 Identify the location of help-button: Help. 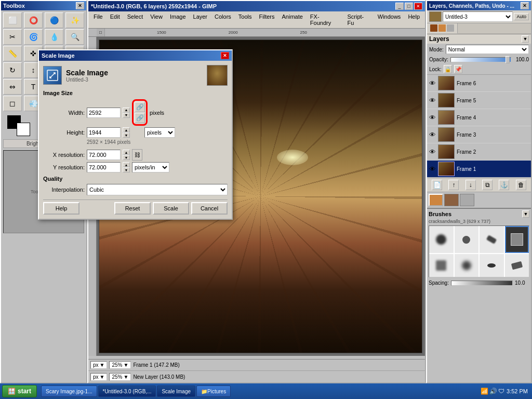
(61, 208).